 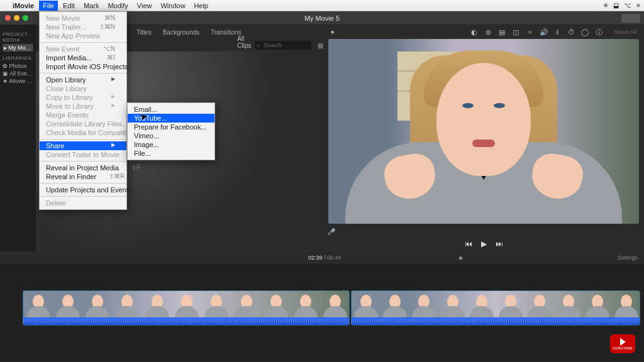 What do you see at coordinates (283, 45) in the screenshot?
I see `search-input: Search` at bounding box center [283, 45].